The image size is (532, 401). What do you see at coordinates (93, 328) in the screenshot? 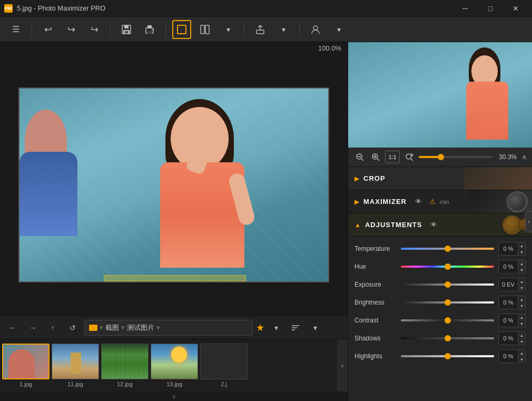
I see `nav-folder-icon-item` at bounding box center [93, 328].